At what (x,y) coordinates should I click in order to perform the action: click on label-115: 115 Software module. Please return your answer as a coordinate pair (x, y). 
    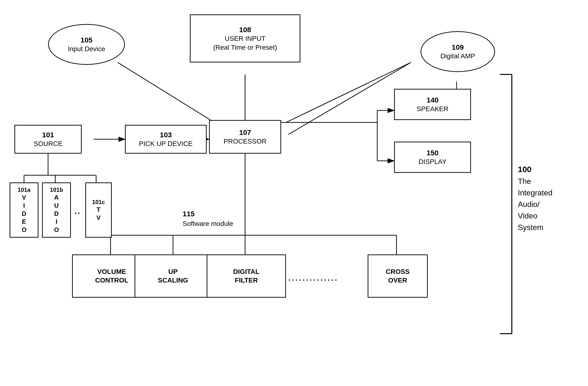
    Looking at the image, I should click on (208, 219).